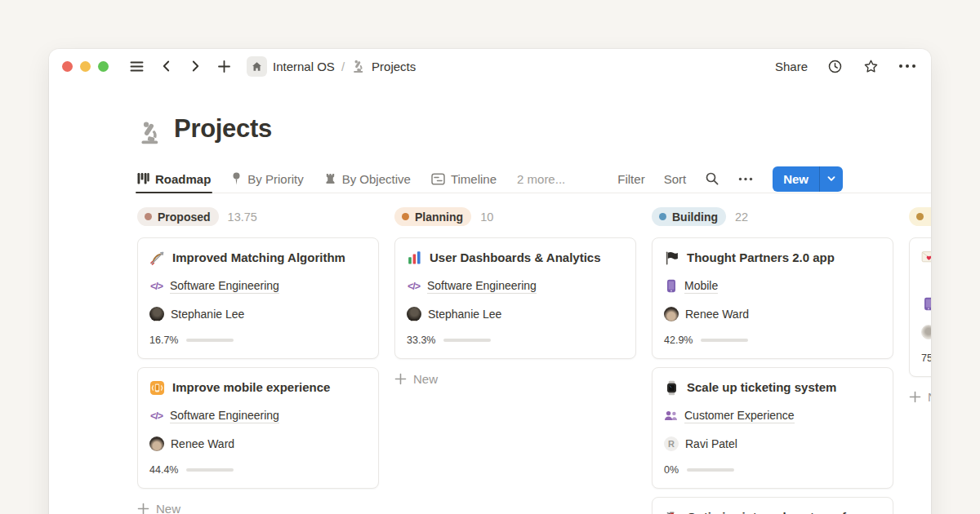 The width and height of the screenshot is (980, 514). I want to click on status-badge: Proposed, so click(178, 217).